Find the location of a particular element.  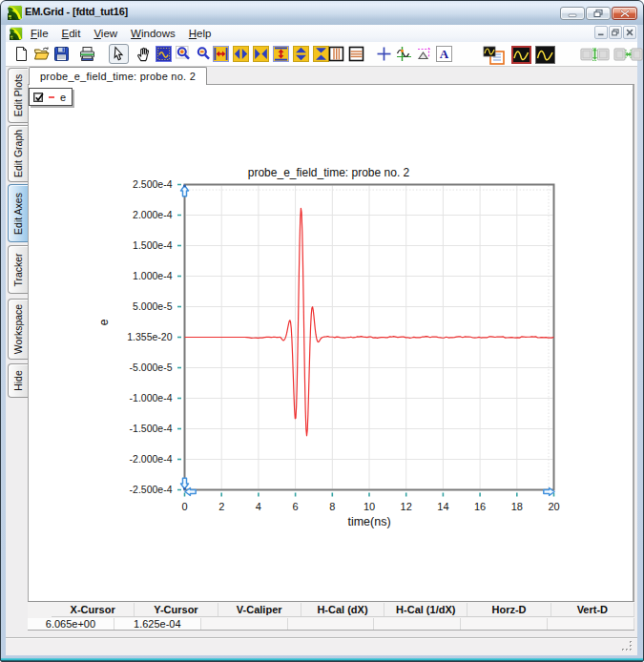

open-file-icon is located at coordinates (42, 53).